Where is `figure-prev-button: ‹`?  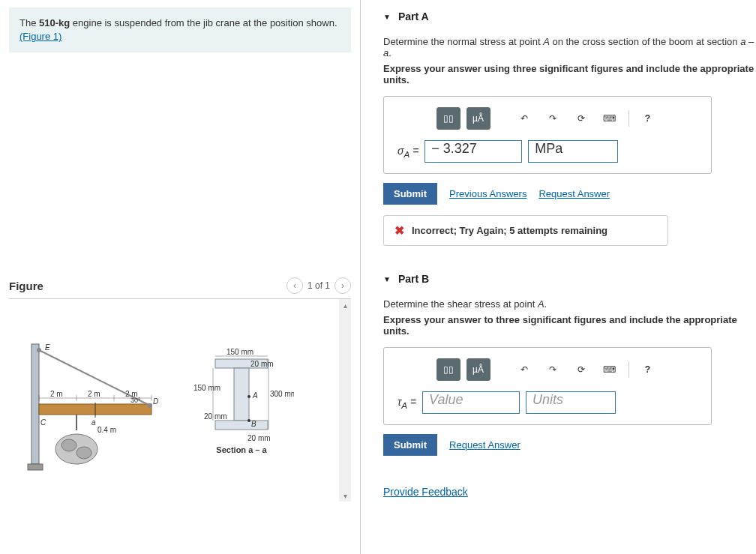 figure-prev-button: ‹ is located at coordinates (295, 286).